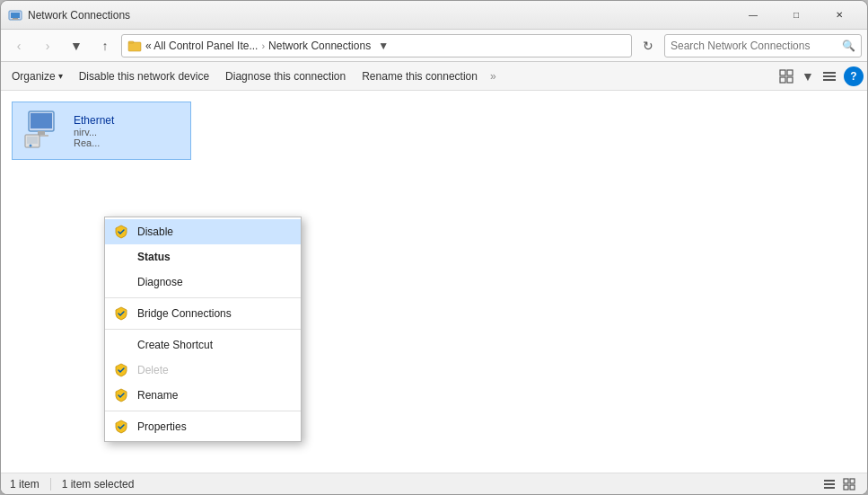 This screenshot has width=868, height=495. I want to click on path-current: Network Connections, so click(320, 46).